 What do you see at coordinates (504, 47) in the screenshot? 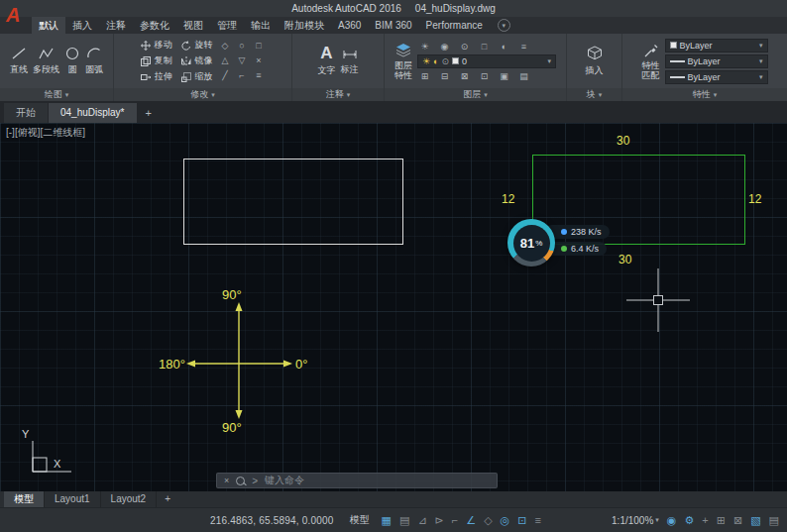
I see `layer-unisolate-icon: ◐` at bounding box center [504, 47].